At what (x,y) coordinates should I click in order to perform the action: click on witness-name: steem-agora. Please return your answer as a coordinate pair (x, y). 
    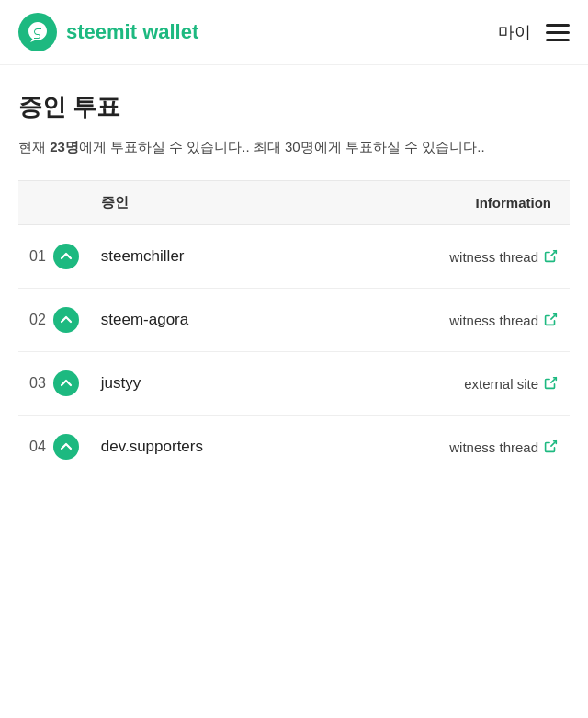
    Looking at the image, I should click on (145, 320).